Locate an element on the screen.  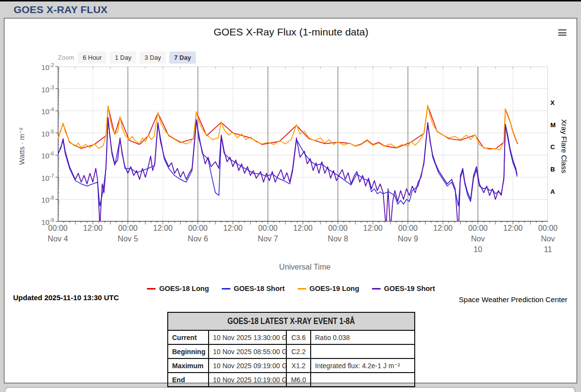
y-tick-label: 10-2 is located at coordinates (36, 67).